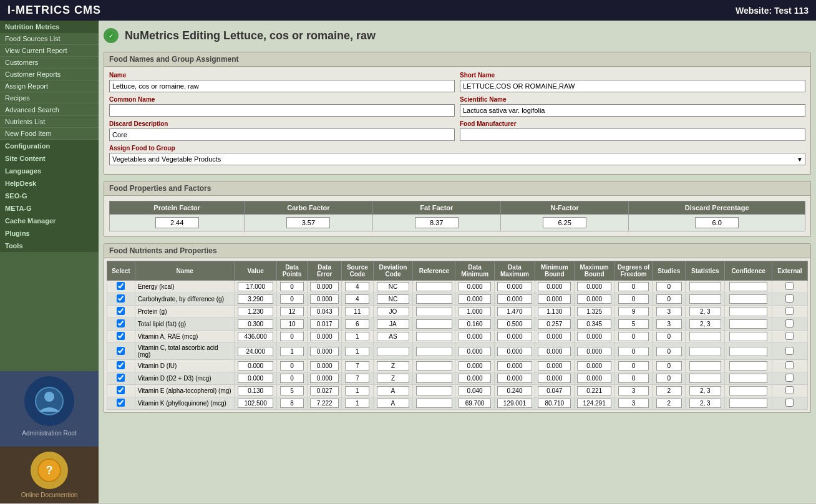 The image size is (816, 504). I want to click on sidebar-section-meta-g: META-G, so click(49, 208).